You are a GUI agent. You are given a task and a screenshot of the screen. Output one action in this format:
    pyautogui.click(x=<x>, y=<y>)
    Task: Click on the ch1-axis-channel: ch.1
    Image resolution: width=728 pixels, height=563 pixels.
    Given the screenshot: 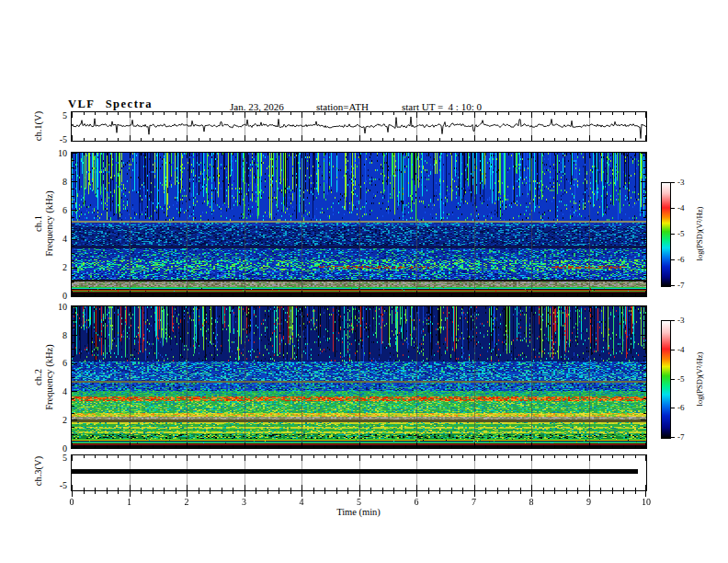 What is the action you would take?
    pyautogui.click(x=39, y=223)
    